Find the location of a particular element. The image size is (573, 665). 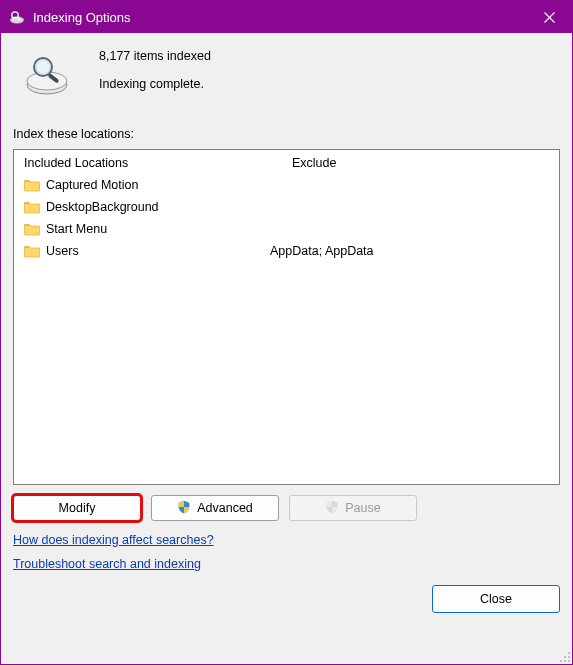

close-label: Close is located at coordinates (496, 599).